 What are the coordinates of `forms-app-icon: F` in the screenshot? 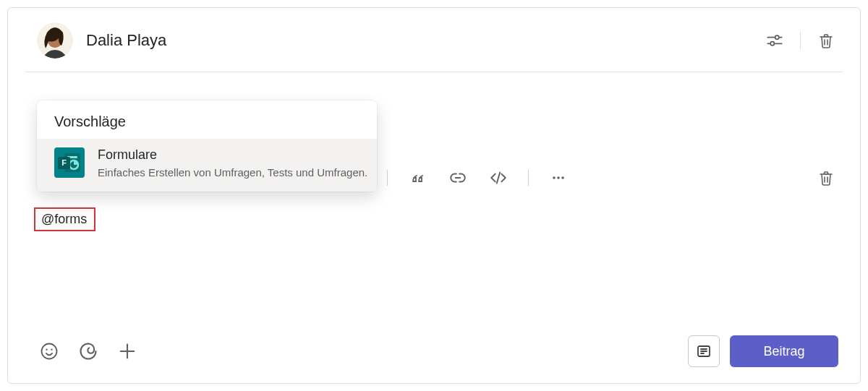 It's located at (69, 163).